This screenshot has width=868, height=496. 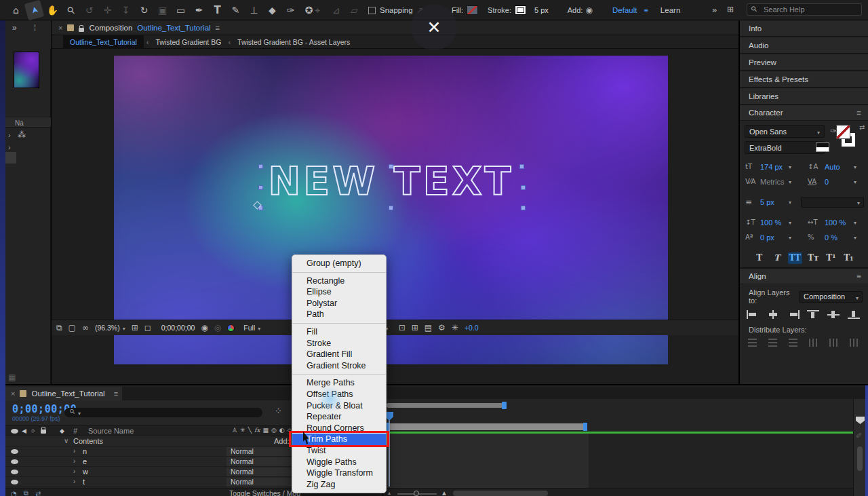 What do you see at coordinates (217, 10) in the screenshot?
I see `type-tool-icon: T` at bounding box center [217, 10].